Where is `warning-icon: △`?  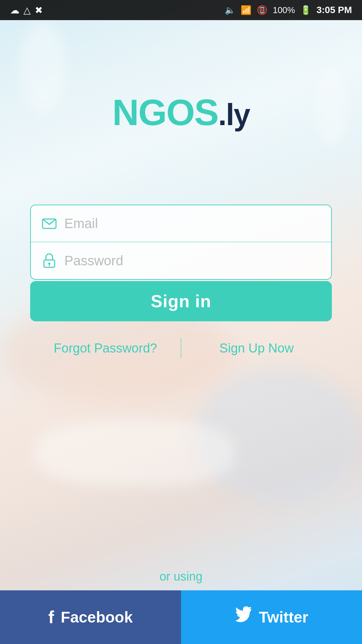 warning-icon: △ is located at coordinates (27, 10).